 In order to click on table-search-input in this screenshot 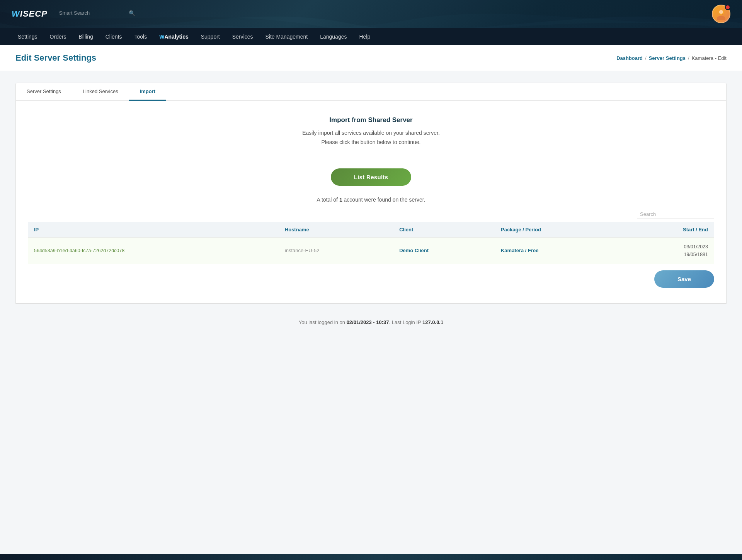, I will do `click(676, 214)`.